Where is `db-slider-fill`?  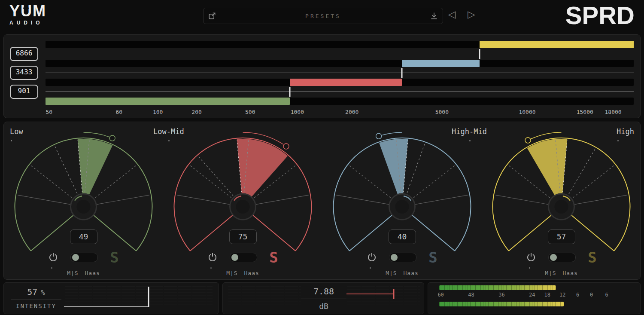
db-slider-fill is located at coordinates (370, 294).